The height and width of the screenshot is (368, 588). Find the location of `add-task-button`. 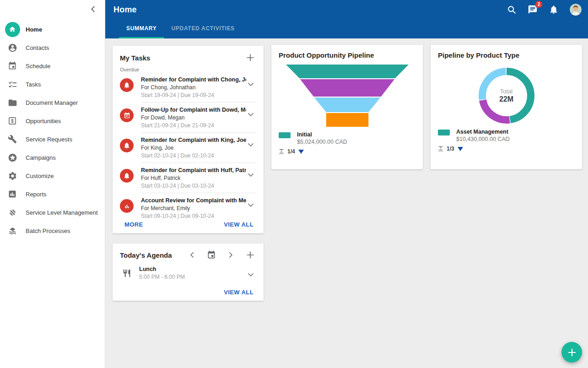

add-task-button is located at coordinates (251, 58).